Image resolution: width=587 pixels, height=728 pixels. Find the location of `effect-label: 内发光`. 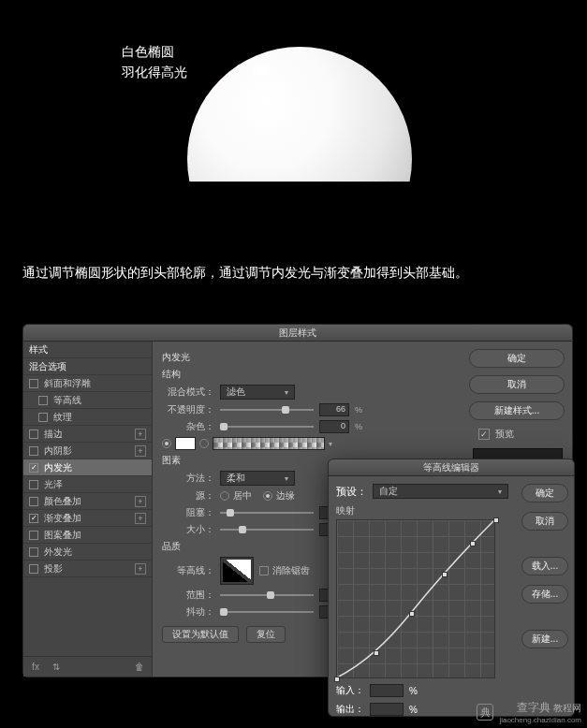

effect-label: 内发光 is located at coordinates (95, 468).